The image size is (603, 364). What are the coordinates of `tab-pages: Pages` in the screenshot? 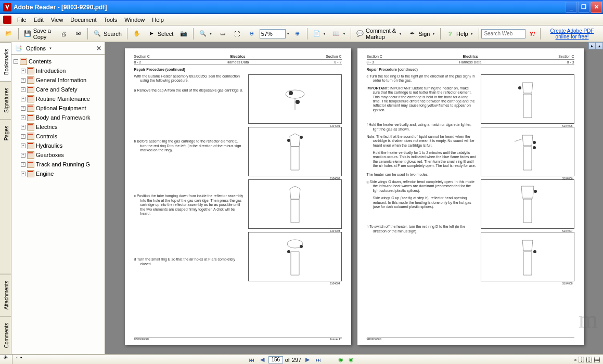 It's located at (5, 133).